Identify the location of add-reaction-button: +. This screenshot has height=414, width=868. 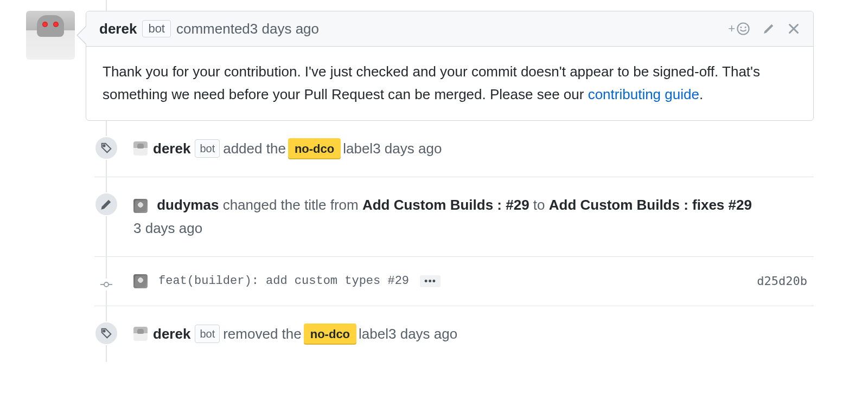
(739, 29).